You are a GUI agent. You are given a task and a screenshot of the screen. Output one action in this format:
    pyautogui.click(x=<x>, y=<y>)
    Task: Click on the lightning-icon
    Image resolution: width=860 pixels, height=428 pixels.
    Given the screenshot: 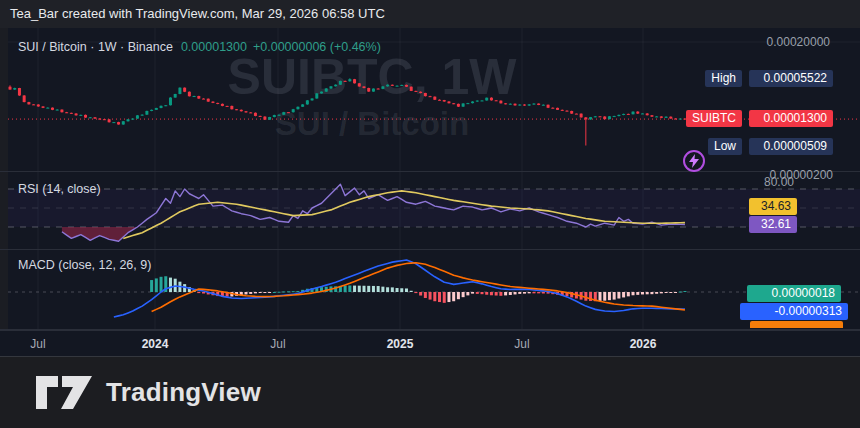 What is the action you would take?
    pyautogui.click(x=694, y=161)
    